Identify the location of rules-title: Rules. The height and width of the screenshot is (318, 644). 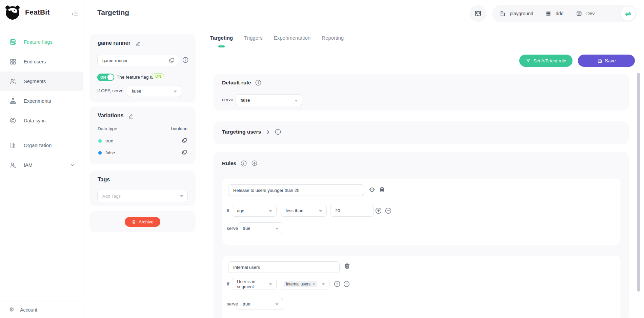
(229, 163).